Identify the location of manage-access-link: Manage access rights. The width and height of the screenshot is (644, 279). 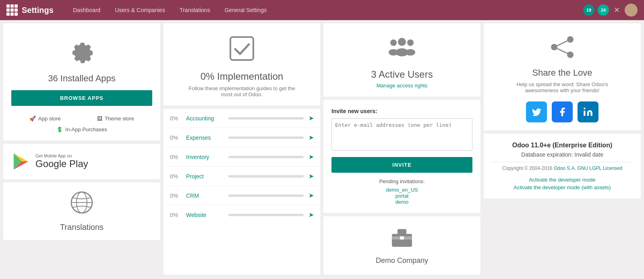
(402, 85).